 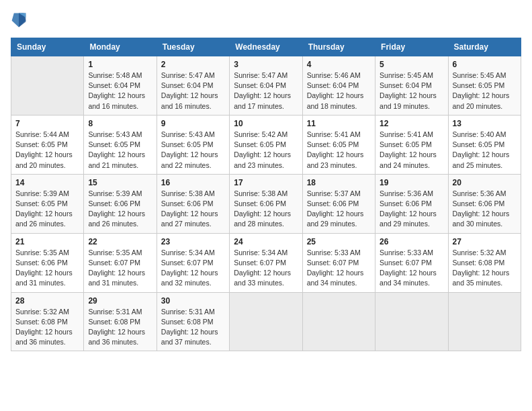 What do you see at coordinates (266, 263) in the screenshot?
I see `calendar-cell: 24Sunrise: 5:34 AMSunset: 6:07 PMDayligh…` at bounding box center [266, 263].